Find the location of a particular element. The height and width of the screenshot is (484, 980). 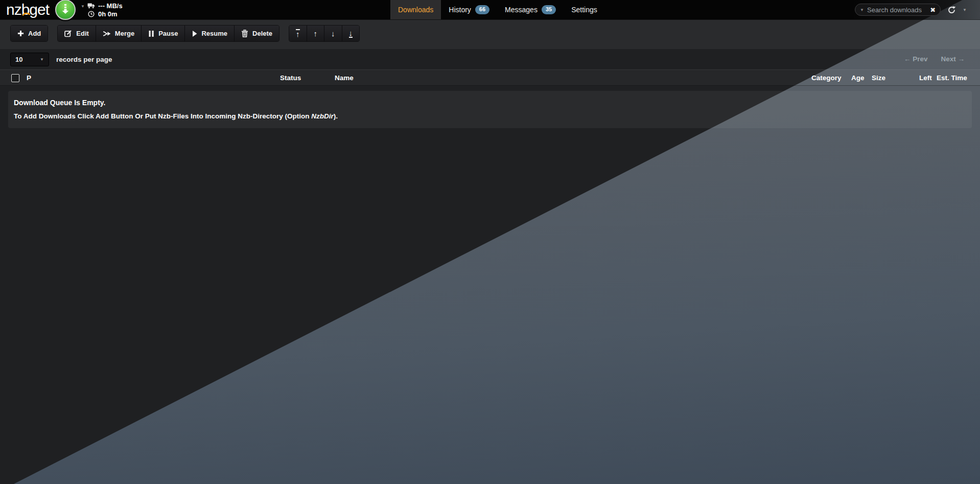

search-clear-icon: ✖ is located at coordinates (933, 10).